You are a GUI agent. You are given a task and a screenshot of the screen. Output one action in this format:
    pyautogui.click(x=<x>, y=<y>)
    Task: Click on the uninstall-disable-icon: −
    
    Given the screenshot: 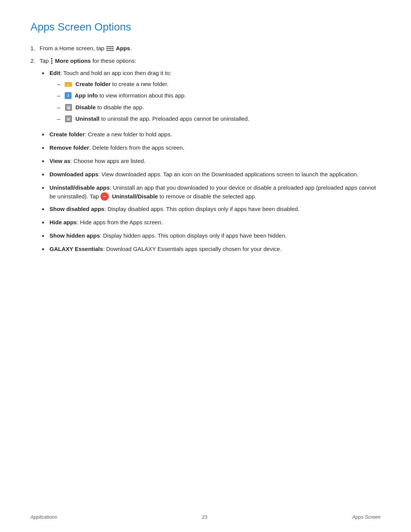 What is the action you would take?
    pyautogui.click(x=105, y=197)
    